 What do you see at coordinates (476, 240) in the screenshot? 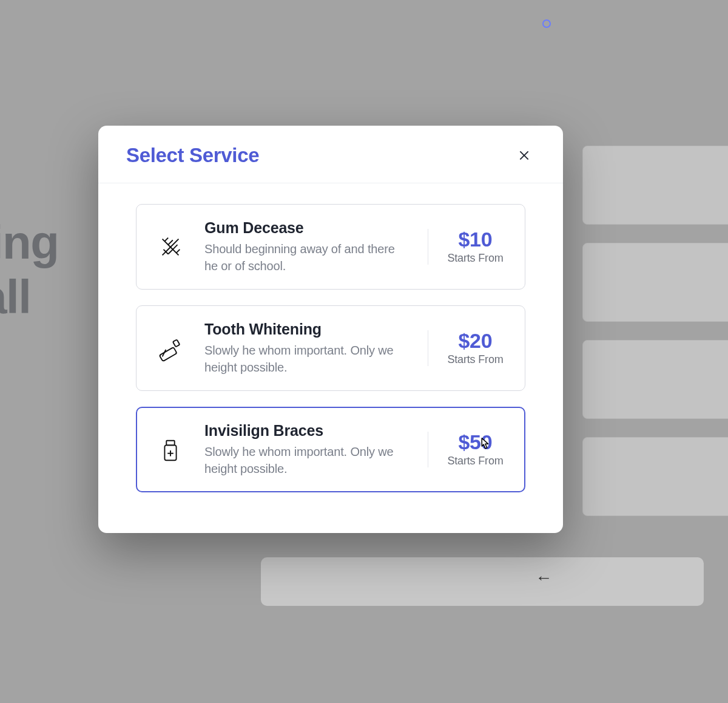
I see `service-price: $10` at bounding box center [476, 240].